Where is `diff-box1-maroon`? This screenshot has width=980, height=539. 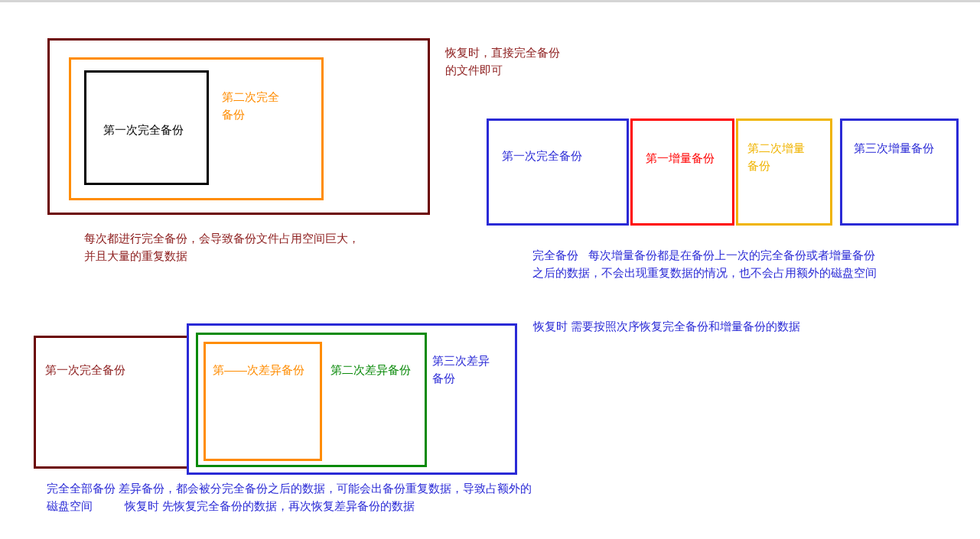 diff-box1-maroon is located at coordinates (113, 402).